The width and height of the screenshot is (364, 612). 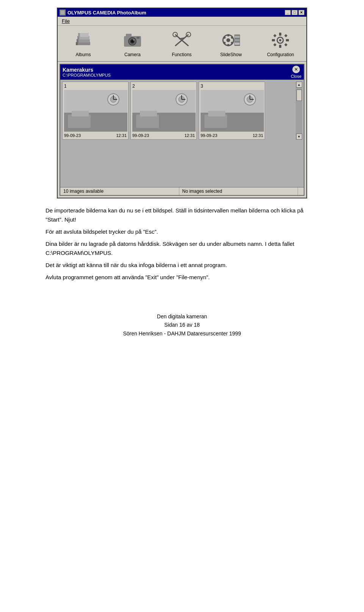 I want to click on scroll-down-button: ▼, so click(x=299, y=137).